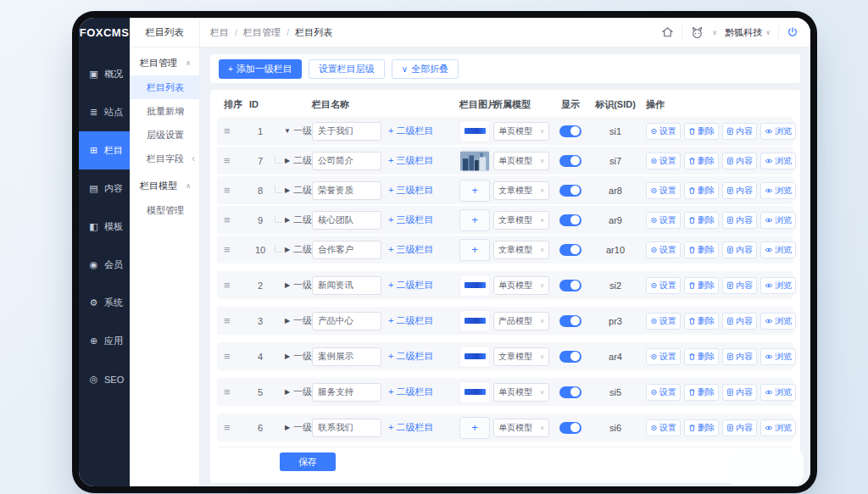 The image size is (868, 494). I want to click on submenu-item: 栏目列表, so click(164, 87).